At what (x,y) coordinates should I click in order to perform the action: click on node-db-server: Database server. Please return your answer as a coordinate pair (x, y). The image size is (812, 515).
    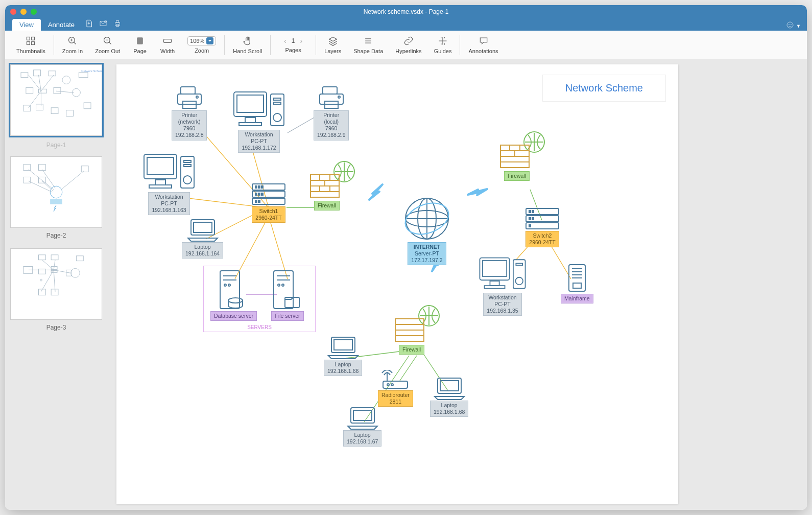
    Looking at the image, I should click on (234, 295).